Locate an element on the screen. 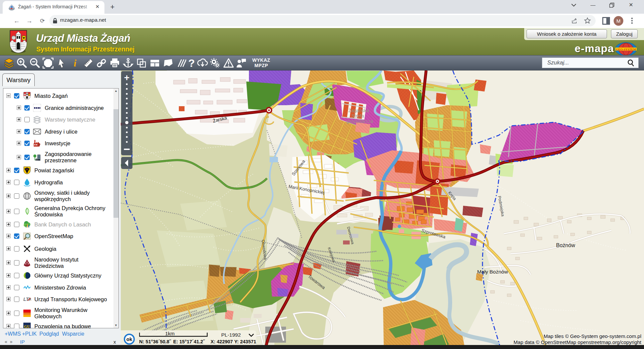 The image size is (644, 349). svg-text: Strefa is located at coordinates (358, 116).